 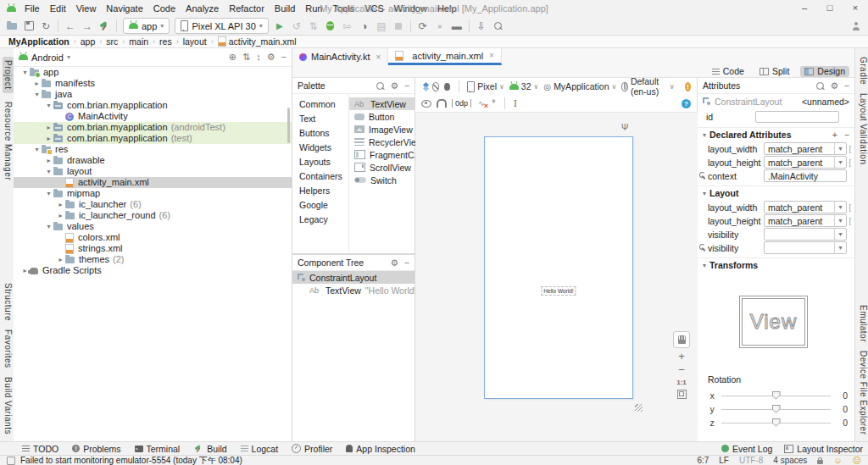 I want to click on default-margin-selector: 0dp, so click(x=461, y=103).